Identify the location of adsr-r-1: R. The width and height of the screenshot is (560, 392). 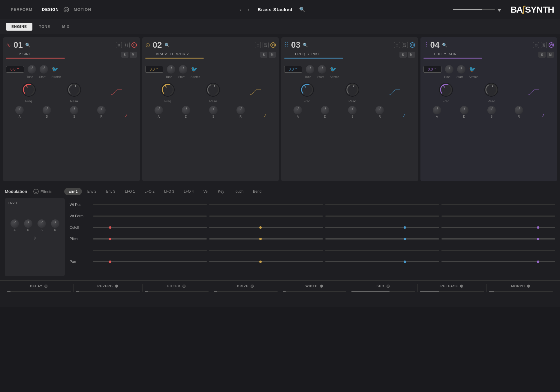
(101, 112).